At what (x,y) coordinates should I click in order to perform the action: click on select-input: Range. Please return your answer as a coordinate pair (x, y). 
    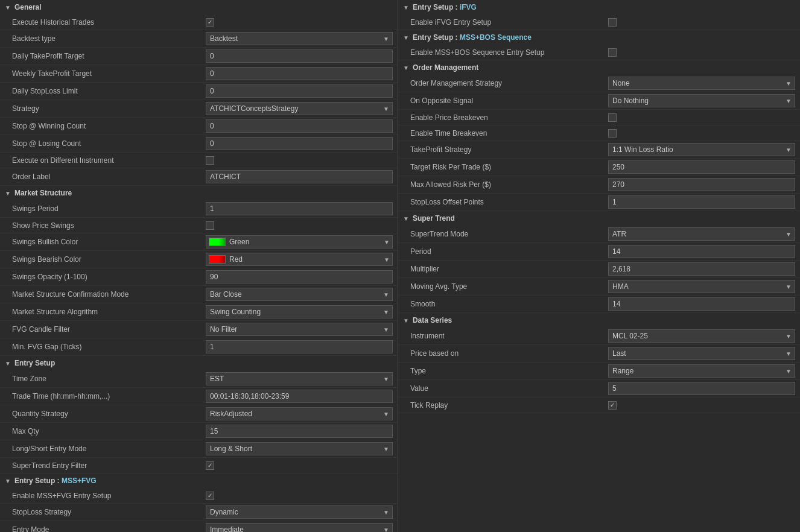
    Looking at the image, I should click on (702, 371).